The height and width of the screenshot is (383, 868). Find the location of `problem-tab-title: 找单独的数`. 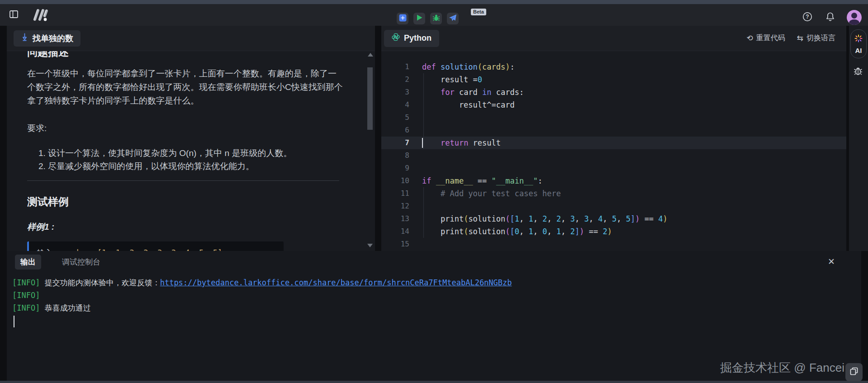

problem-tab-title: 找单独的数 is located at coordinates (53, 38).